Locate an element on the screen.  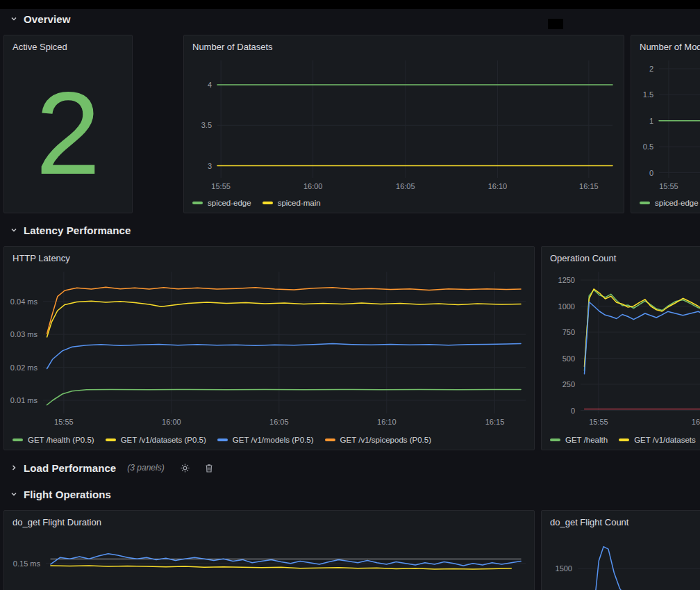
gear-icon is located at coordinates (185, 468).